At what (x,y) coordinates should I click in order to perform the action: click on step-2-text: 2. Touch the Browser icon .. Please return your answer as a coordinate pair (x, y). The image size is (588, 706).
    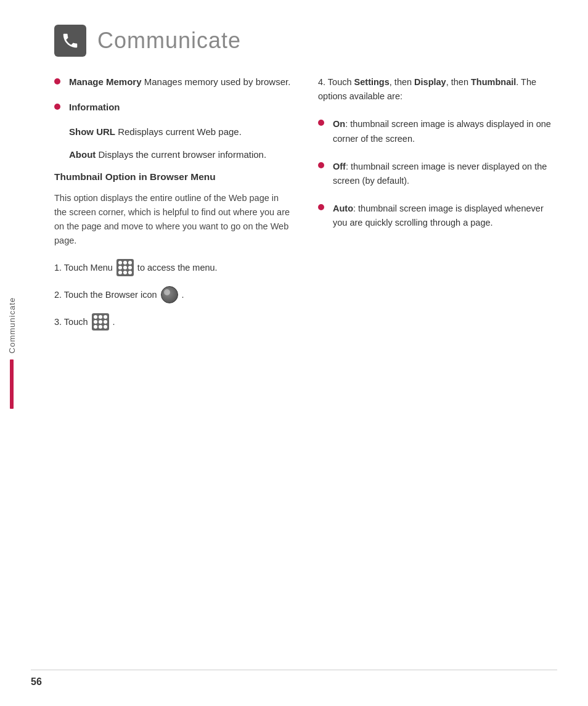
    Looking at the image, I should click on (120, 295).